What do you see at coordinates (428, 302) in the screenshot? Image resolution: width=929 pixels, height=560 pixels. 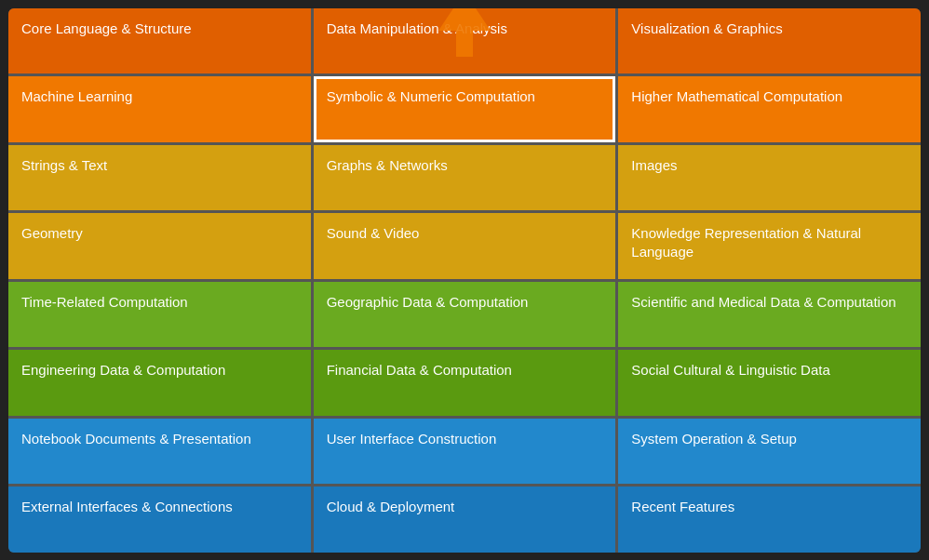 I see `cell-label-geographic-data: Geographic Data & Computation` at bounding box center [428, 302].